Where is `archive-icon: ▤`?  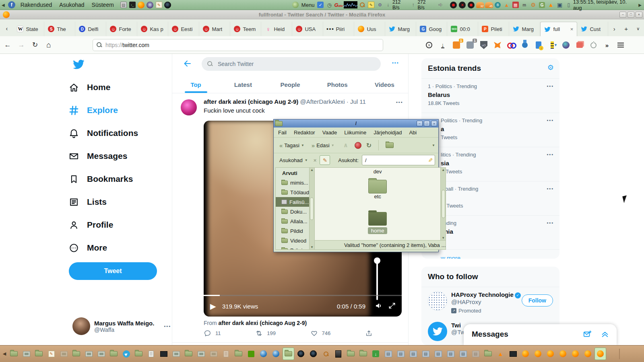 archive-icon: ▤ is located at coordinates (124, 5).